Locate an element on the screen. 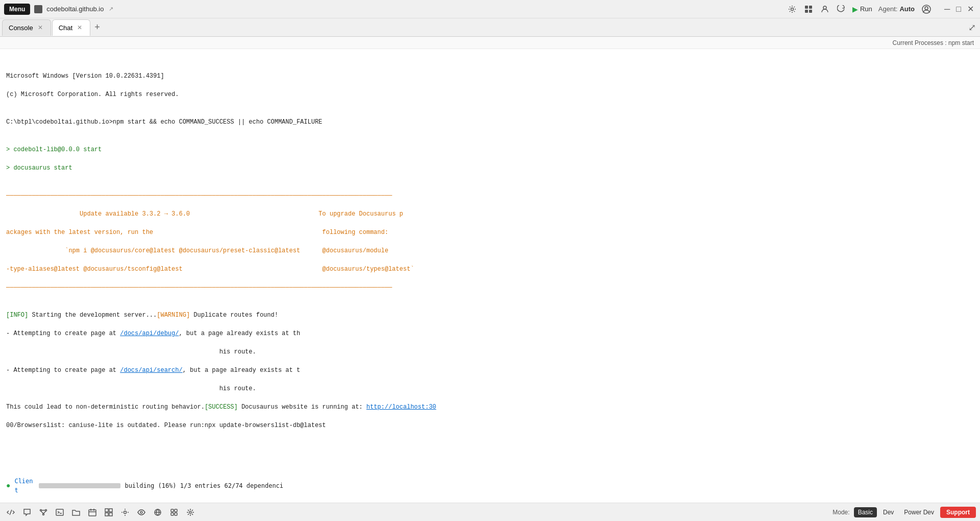 The image size is (980, 521). console-line: > docusaurus start is located at coordinates (490, 168).